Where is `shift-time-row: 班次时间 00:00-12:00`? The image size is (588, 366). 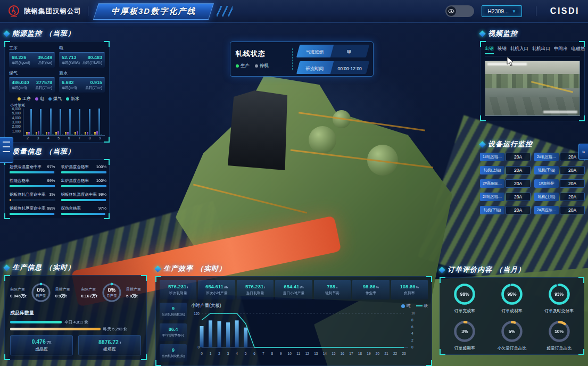 shift-time-row: 班次时间 00:00-12:00 is located at coordinates (333, 68).